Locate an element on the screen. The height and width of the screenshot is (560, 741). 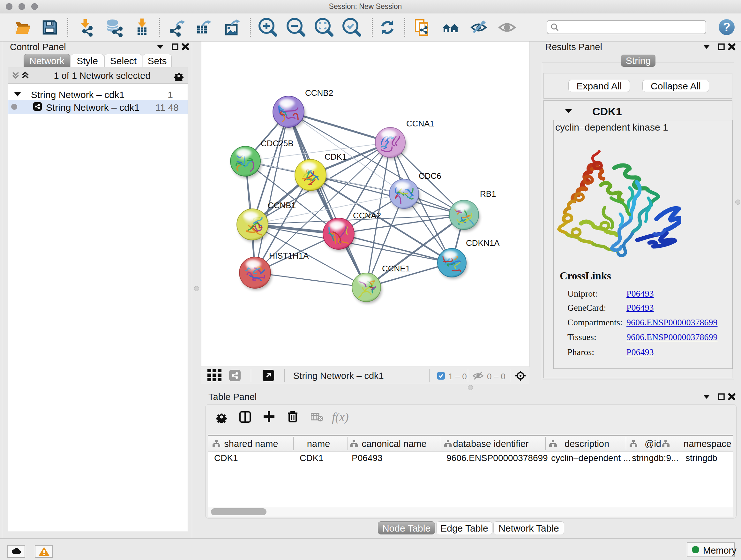
svg-text: HIST1H1A is located at coordinates (289, 256).